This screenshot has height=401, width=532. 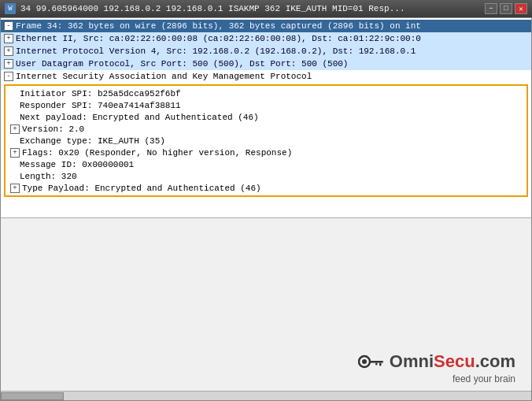 What do you see at coordinates (32, 396) in the screenshot?
I see `scrollbar-thumb` at bounding box center [32, 396].